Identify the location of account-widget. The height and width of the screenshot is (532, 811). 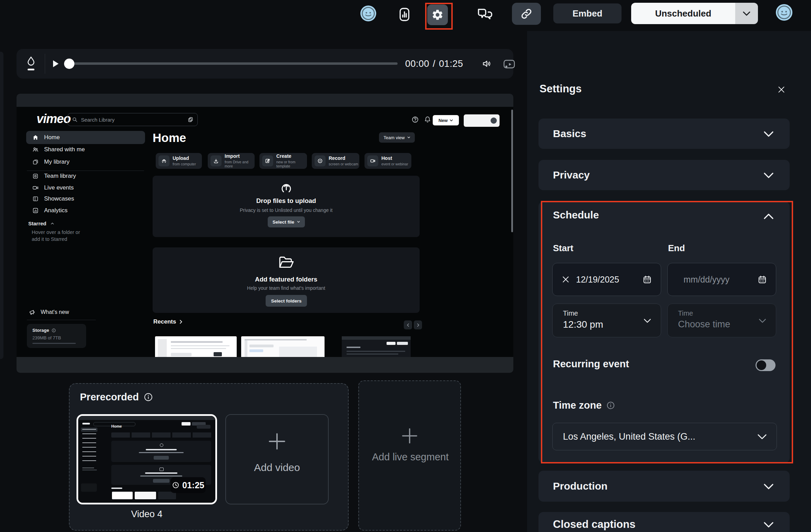
(482, 121).